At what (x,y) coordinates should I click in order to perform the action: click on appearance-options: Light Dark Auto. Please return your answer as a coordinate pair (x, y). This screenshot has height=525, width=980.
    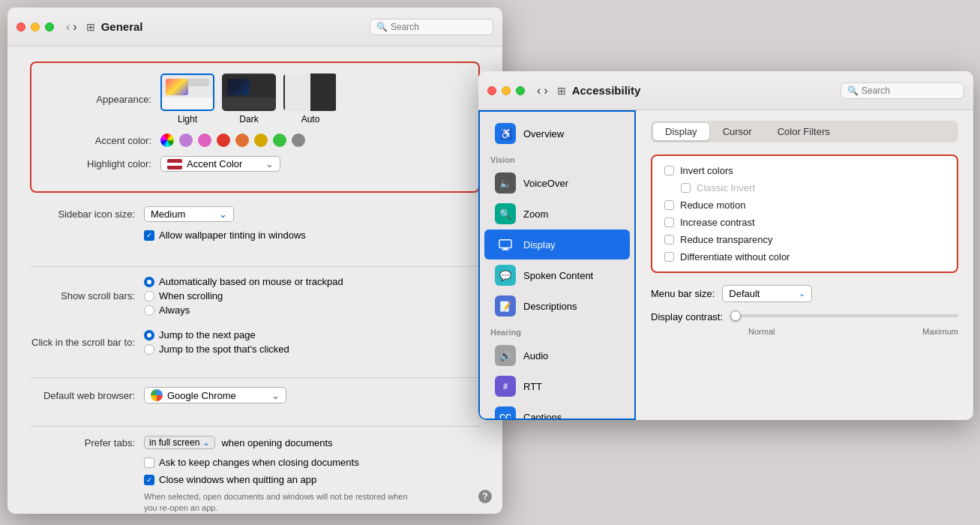
    Looking at the image, I should click on (249, 99).